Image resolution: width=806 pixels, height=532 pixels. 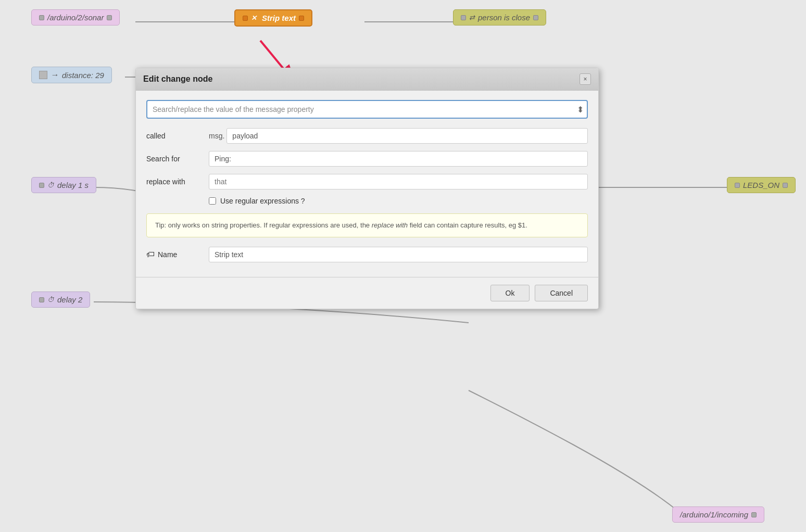 I want to click on dialog-title: Edit change node, so click(x=178, y=79).